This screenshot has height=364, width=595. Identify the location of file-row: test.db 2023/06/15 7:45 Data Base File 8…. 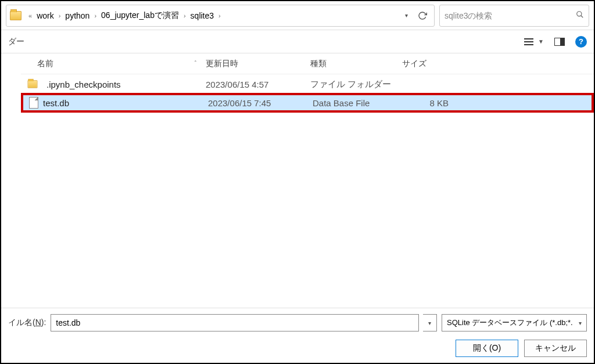
(307, 103).